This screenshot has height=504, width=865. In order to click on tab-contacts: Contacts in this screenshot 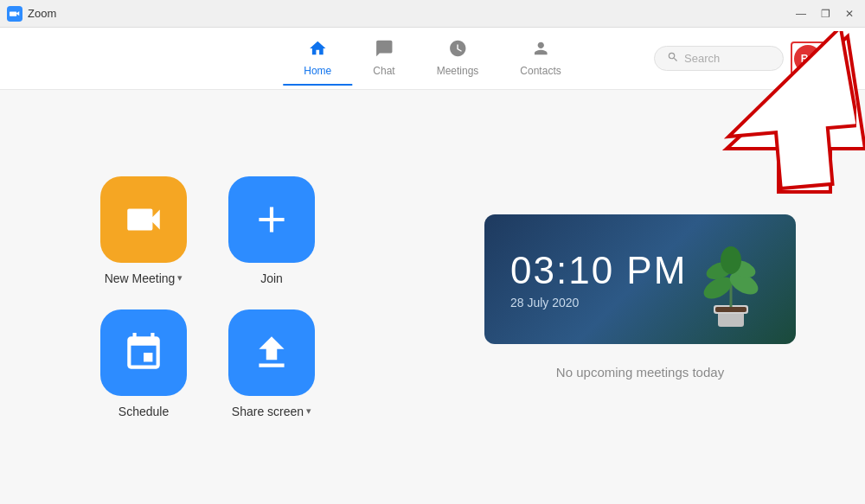, I will do `click(540, 59)`.